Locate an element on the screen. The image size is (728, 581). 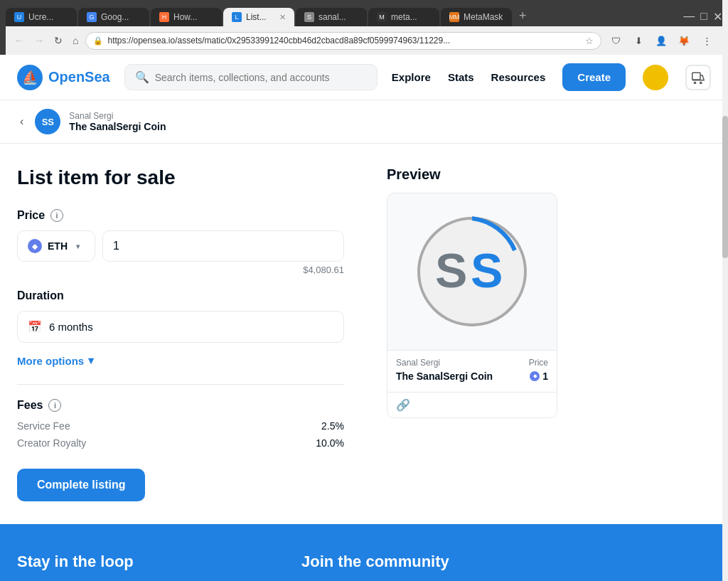
preview-title: Preview is located at coordinates (472, 175).